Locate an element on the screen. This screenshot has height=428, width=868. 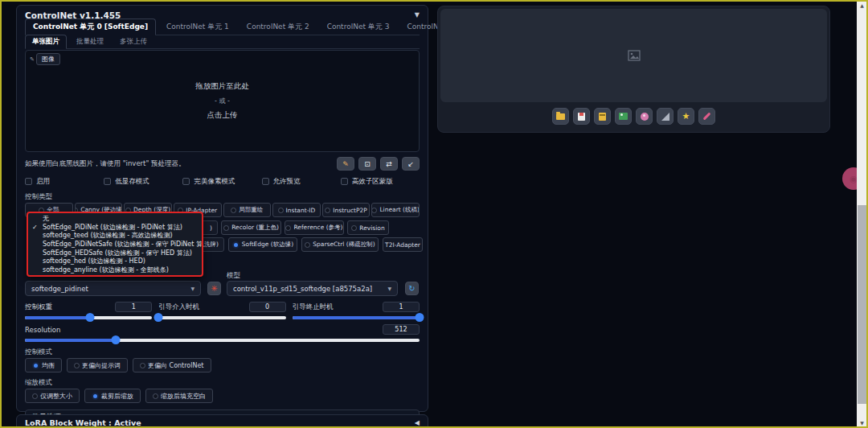
control-type-lineart: Lineart (线稿) is located at coordinates (395, 210).